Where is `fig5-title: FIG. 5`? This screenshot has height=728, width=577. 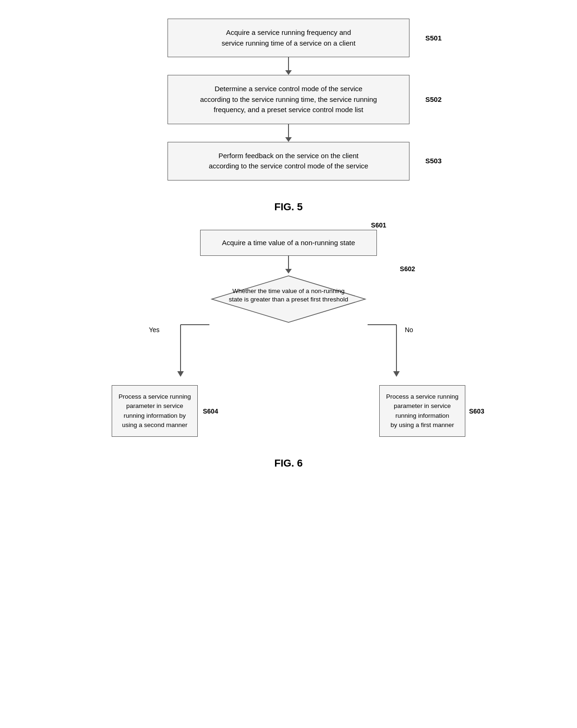
fig5-title: FIG. 5 is located at coordinates (288, 207).